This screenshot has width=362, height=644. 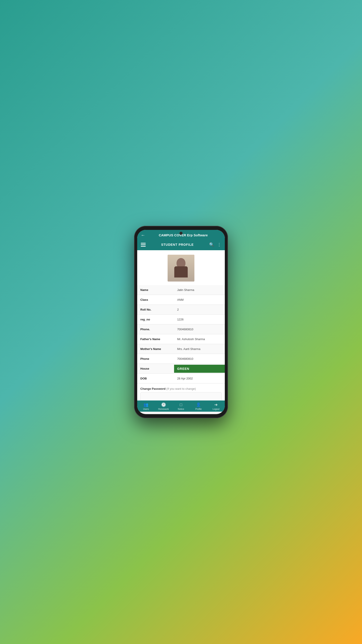 I want to click on change-password-input, so click(x=181, y=396).